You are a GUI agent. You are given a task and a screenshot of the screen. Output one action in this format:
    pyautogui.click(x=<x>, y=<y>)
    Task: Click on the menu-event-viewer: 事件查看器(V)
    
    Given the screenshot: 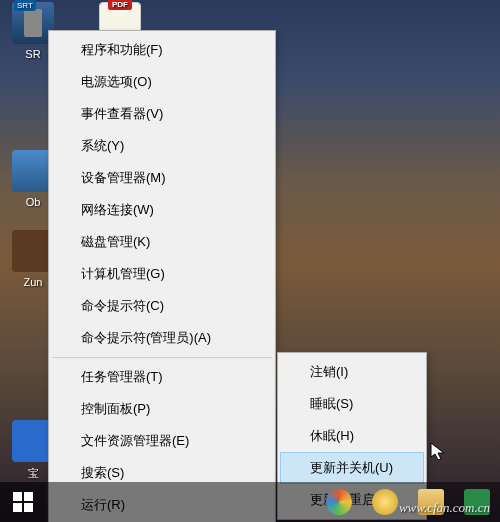 What is the action you would take?
    pyautogui.click(x=162, y=114)
    